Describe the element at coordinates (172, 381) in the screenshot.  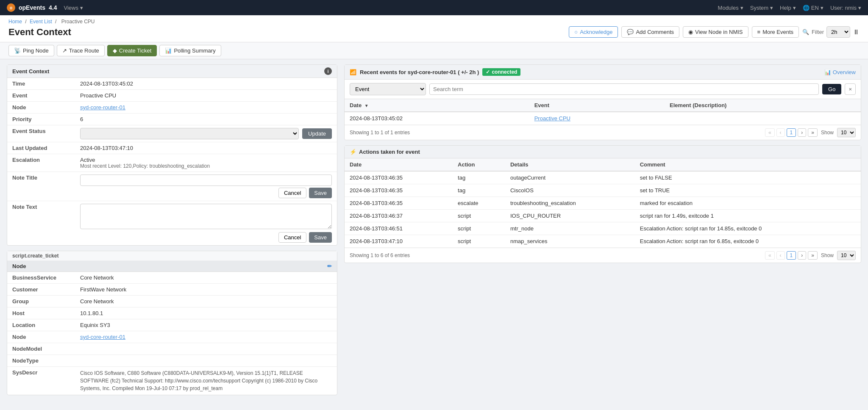
I see `table-row: SysDescr Cisco IOS Software, C880 Softwa…` at that location.